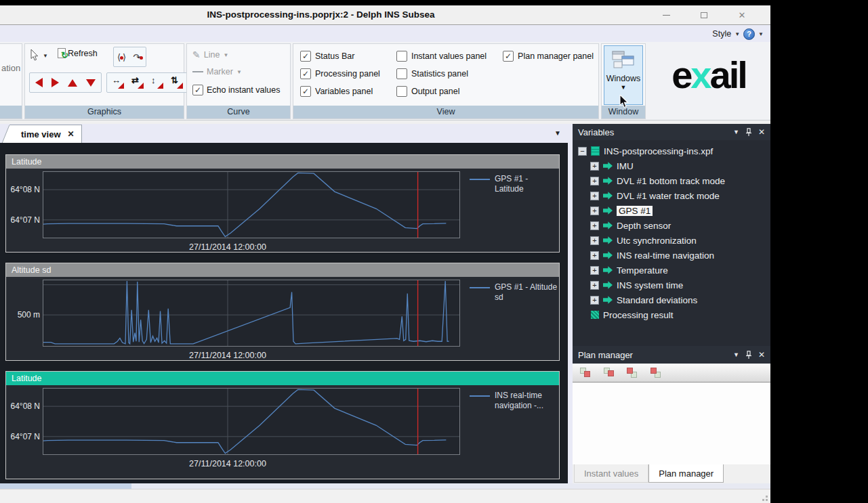  Describe the element at coordinates (122, 57) in the screenshot. I see `zoom-region-icon: ⟨⟩` at that location.